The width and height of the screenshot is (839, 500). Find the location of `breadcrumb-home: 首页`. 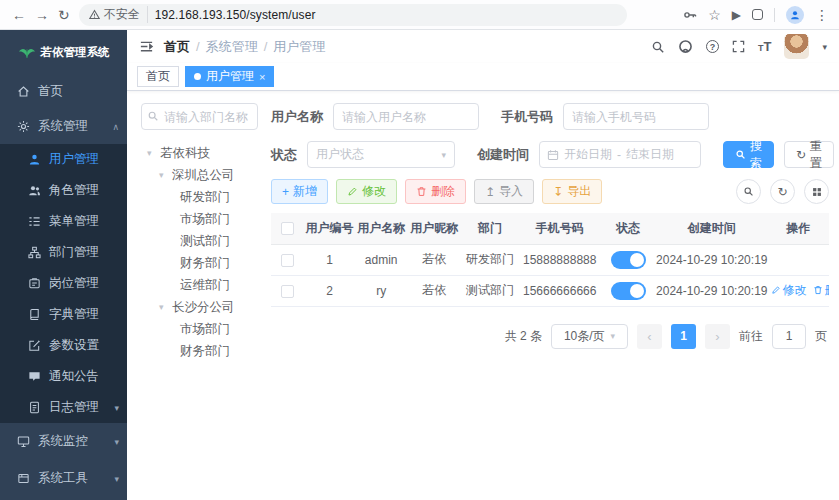

breadcrumb-home: 首页 is located at coordinates (177, 47).